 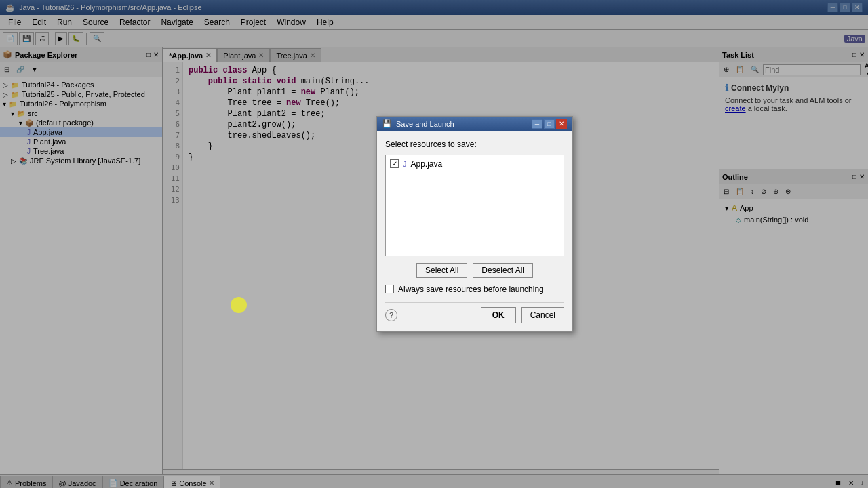 I want to click on dialog-content: Select resources to save: ✓ J App.java S…, so click(x=475, y=232).